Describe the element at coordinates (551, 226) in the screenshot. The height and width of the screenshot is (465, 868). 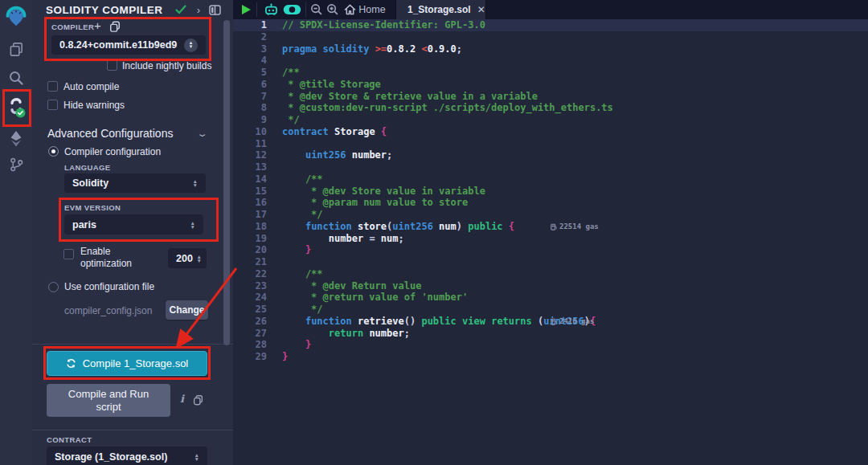
I see `code-line: 18 function store(uint256 num) public {2…` at that location.